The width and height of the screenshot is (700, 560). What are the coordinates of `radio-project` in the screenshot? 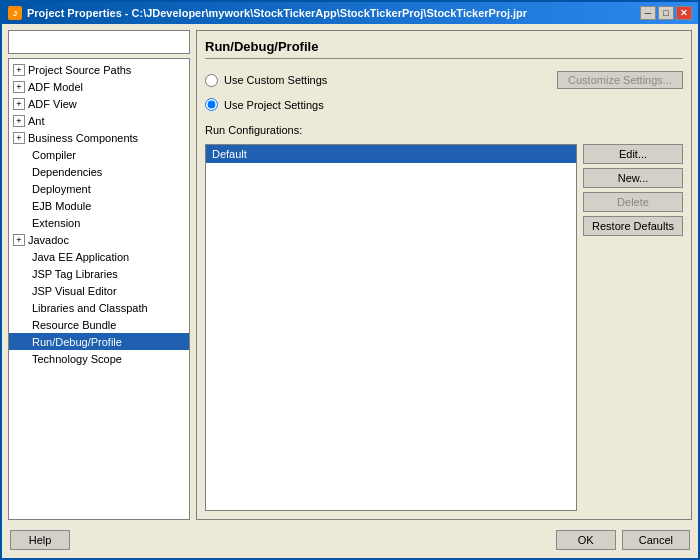 It's located at (212, 104).